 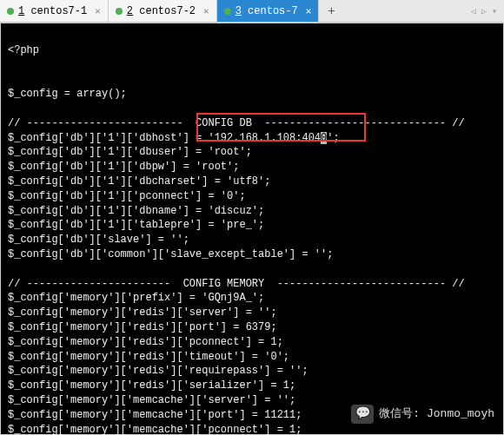 What do you see at coordinates (151, 400) in the screenshot?
I see `code-line: $_config['memory']['memcache']['server']…` at bounding box center [151, 400].